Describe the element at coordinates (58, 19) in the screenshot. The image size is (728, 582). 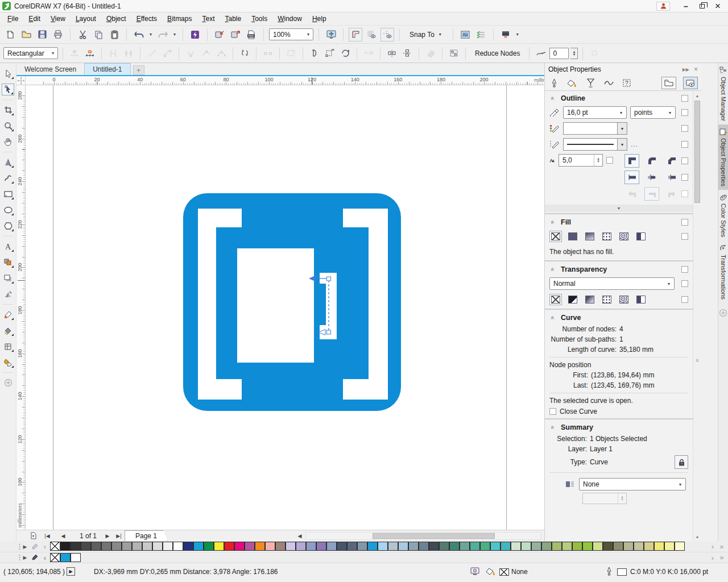
I see `menu-item-view: View` at that location.